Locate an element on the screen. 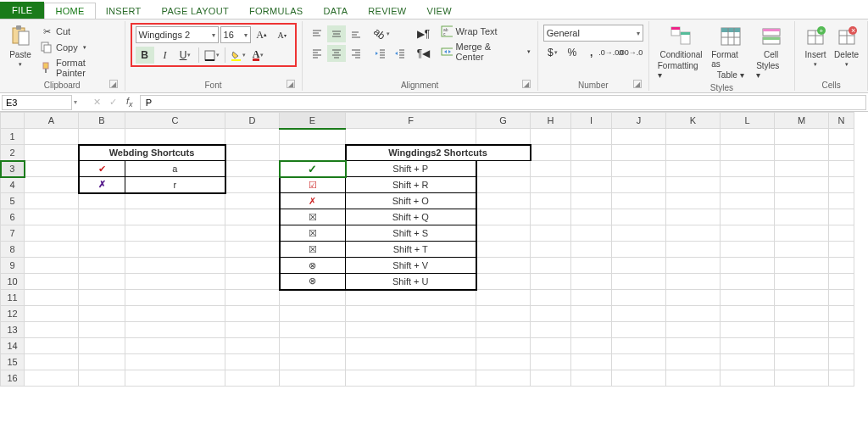 The height and width of the screenshot is (434, 868). cell: Shift + T is located at coordinates (411, 249).